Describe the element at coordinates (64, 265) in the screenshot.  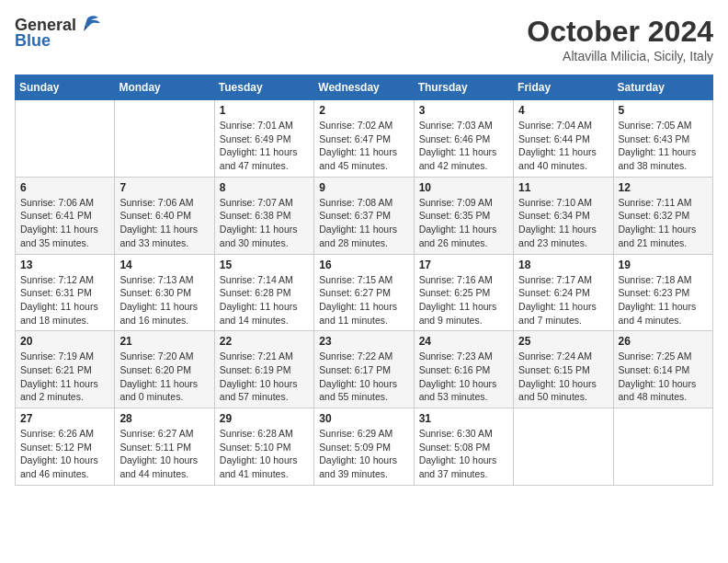
I see `day-number: 13` at that location.